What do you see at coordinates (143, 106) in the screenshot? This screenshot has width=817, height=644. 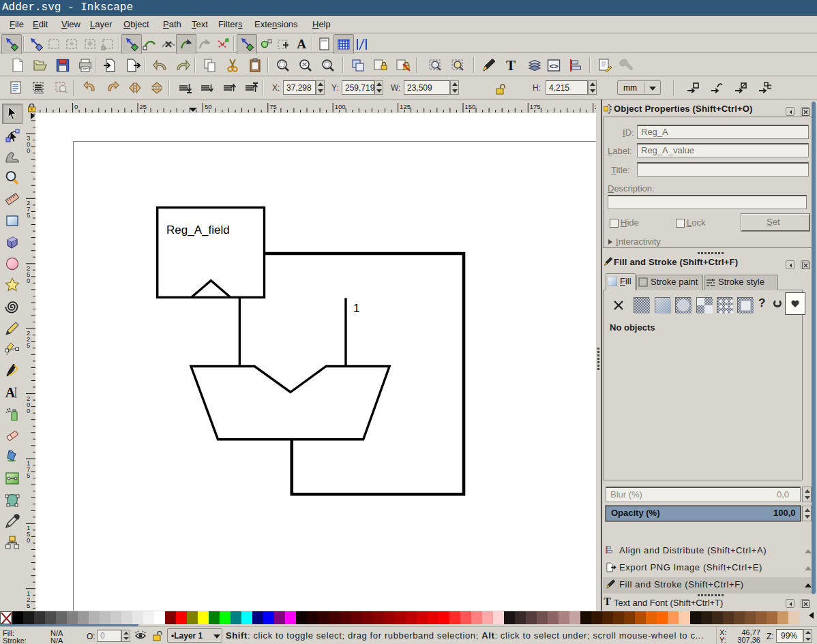 I see `svg-text: 25` at bounding box center [143, 106].